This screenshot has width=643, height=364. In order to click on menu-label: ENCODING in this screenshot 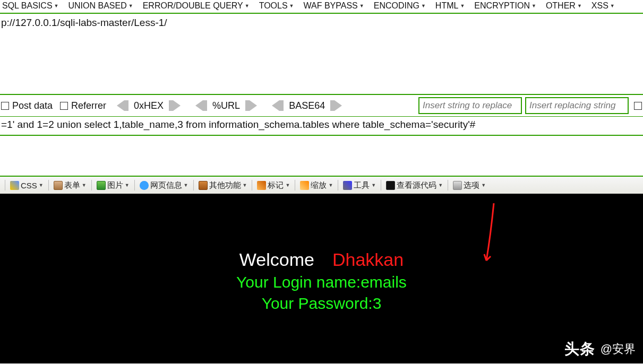, I will do `click(397, 6)`.